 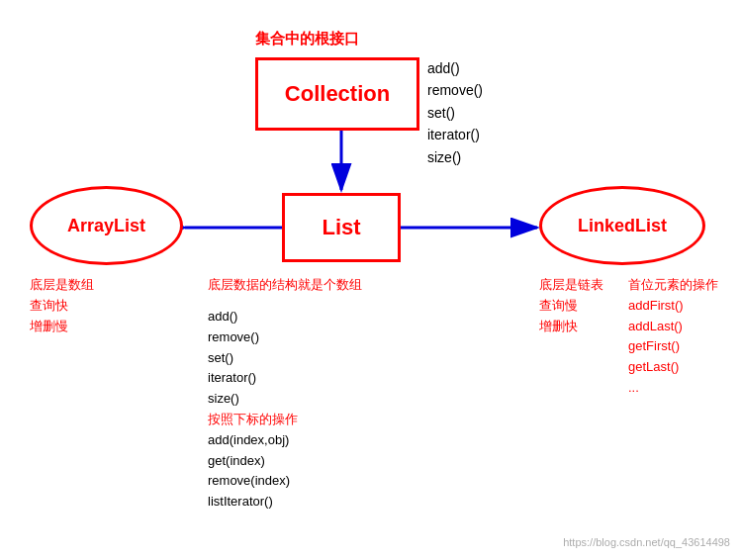 What do you see at coordinates (572, 306) in the screenshot?
I see `linkedlist-description: 底层是链表 查询慢 增删快` at bounding box center [572, 306].